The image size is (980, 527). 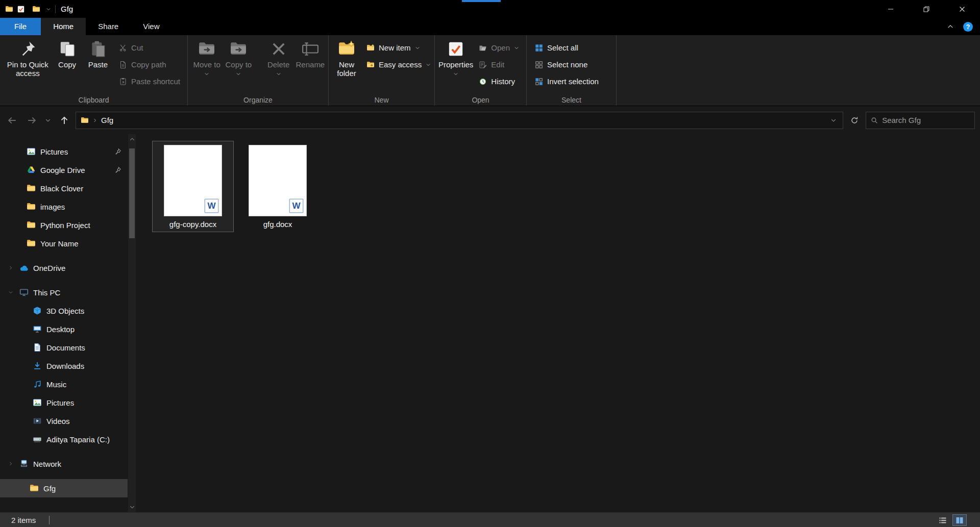 What do you see at coordinates (567, 64) in the screenshot?
I see `select-small-buttons: Select all Select none Invert selection` at bounding box center [567, 64].